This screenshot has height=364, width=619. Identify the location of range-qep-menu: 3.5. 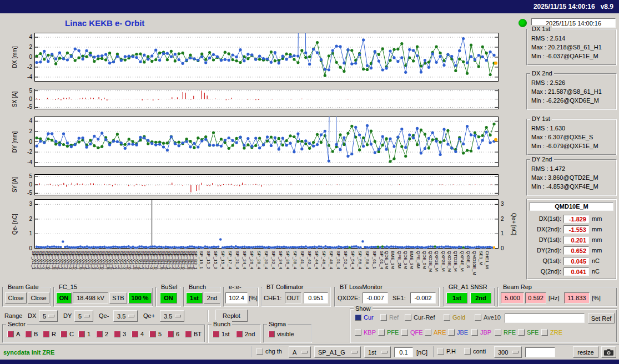
(172, 316).